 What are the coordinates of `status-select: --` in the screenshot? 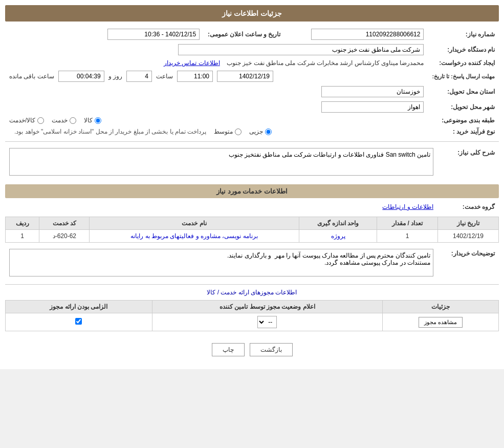 It's located at (267, 322).